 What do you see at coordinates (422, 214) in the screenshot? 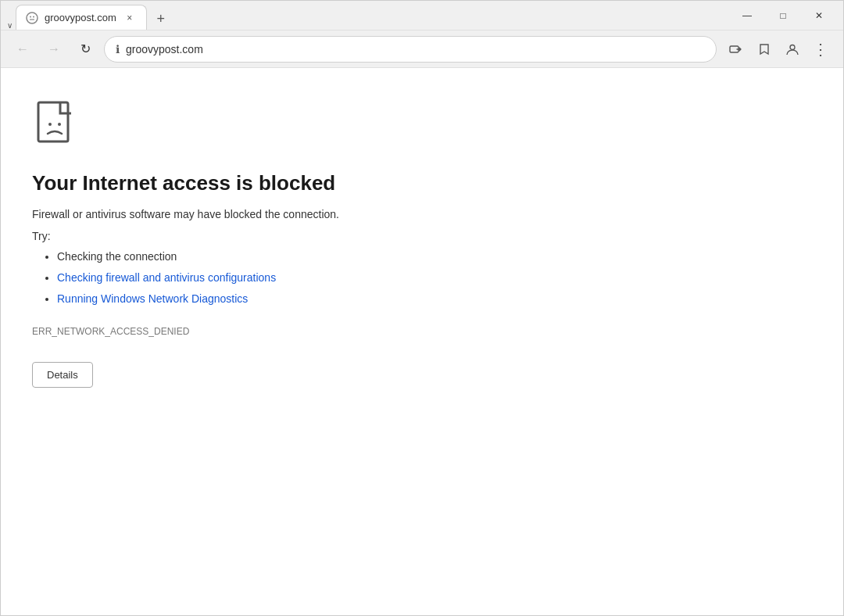
I see `error-description: Firewall or antivirus software may have …` at bounding box center [422, 214].